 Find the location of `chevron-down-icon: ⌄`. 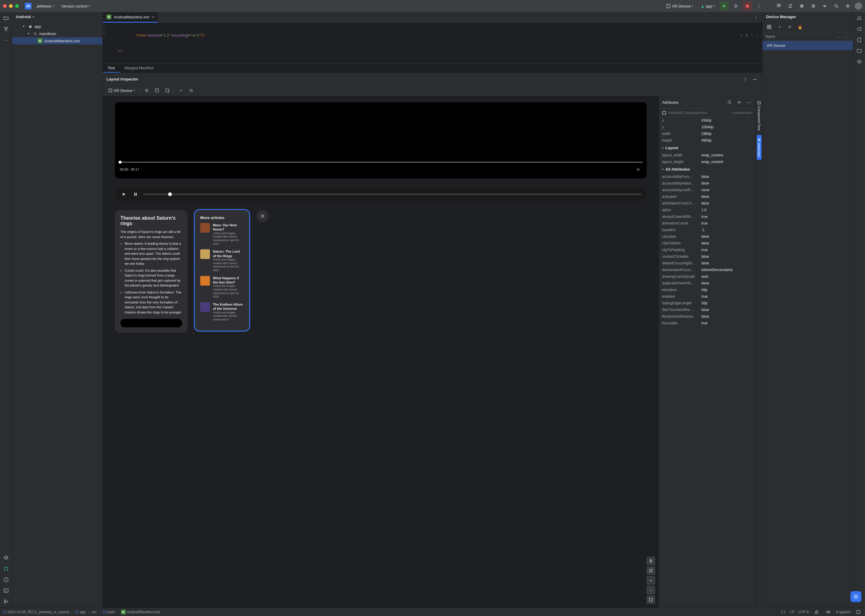

chevron-down-icon: ⌄ is located at coordinates (757, 36).